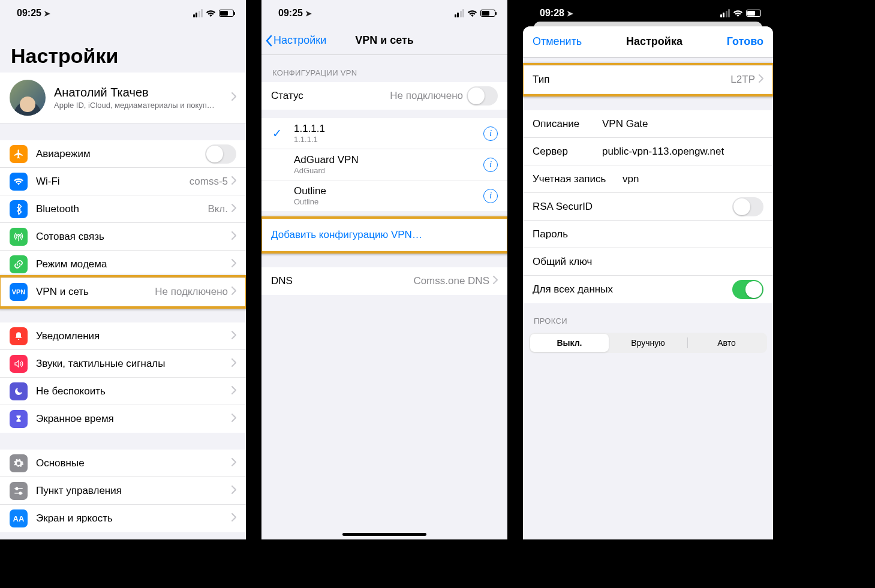  What do you see at coordinates (19, 292) in the screenshot?
I see `vpn-icon: VPN` at bounding box center [19, 292].